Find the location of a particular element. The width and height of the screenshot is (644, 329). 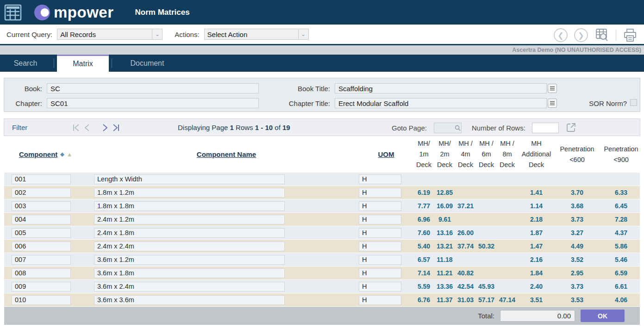

column-header-component: Component ◆ ▲ is located at coordinates (49, 155).